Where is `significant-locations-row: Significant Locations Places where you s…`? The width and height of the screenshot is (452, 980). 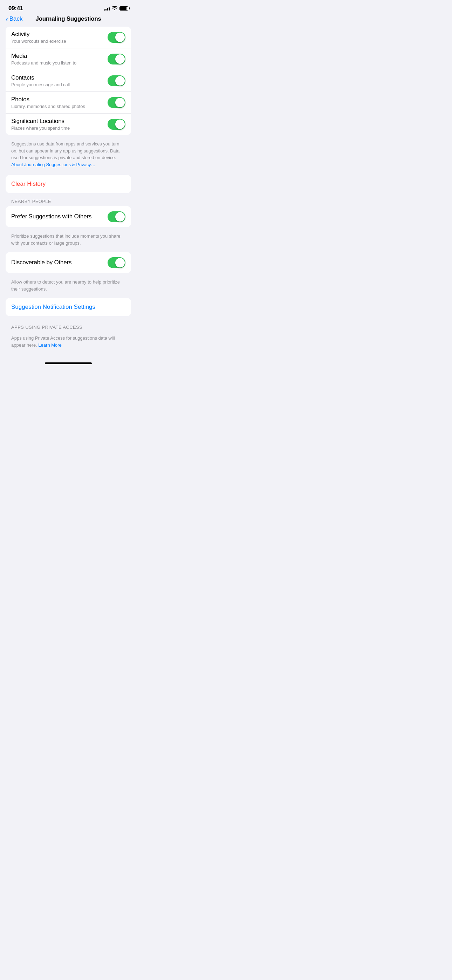
significant-locations-row: Significant Locations Places where you s… is located at coordinates (68, 124).